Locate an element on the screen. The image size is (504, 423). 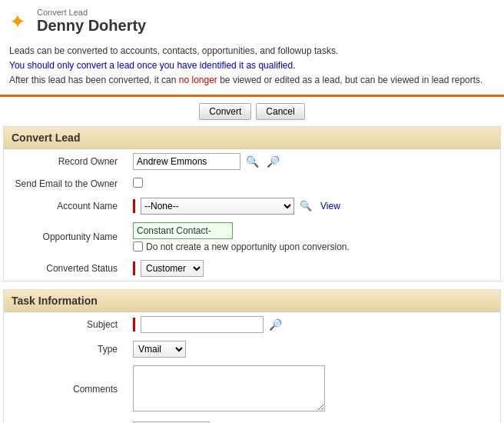
comments-row: Comments is located at coordinates (252, 389).